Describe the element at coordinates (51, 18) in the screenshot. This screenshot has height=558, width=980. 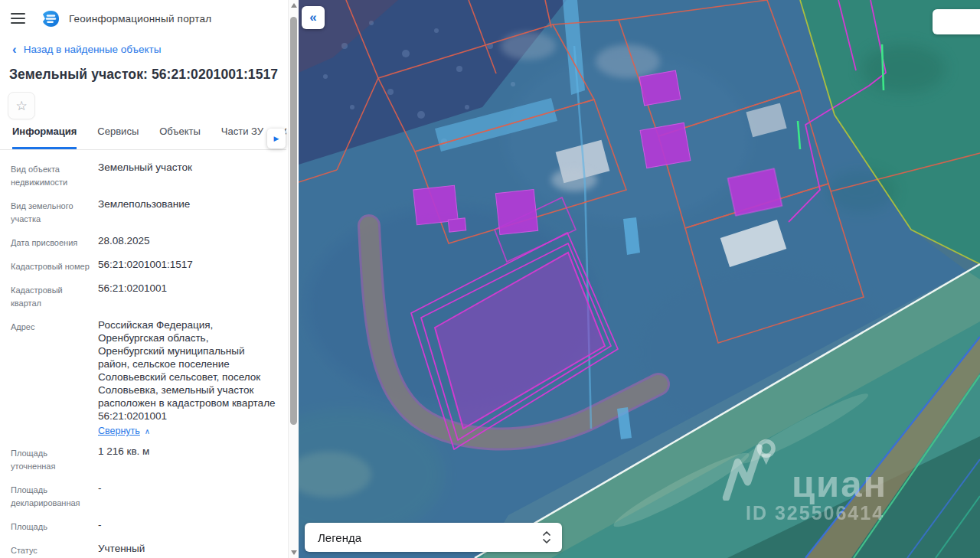
I see `geoportal-logo-icon` at that location.